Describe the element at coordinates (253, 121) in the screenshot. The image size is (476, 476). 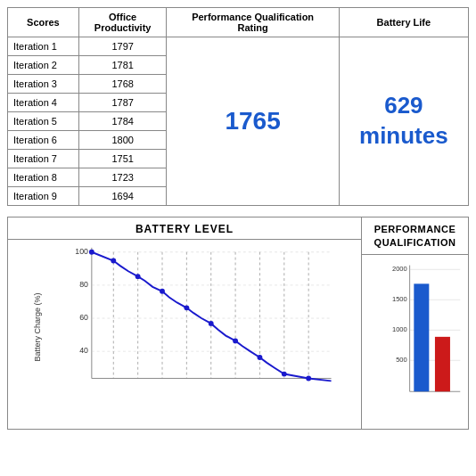
I see `perf-rating-value: 1765` at that location.